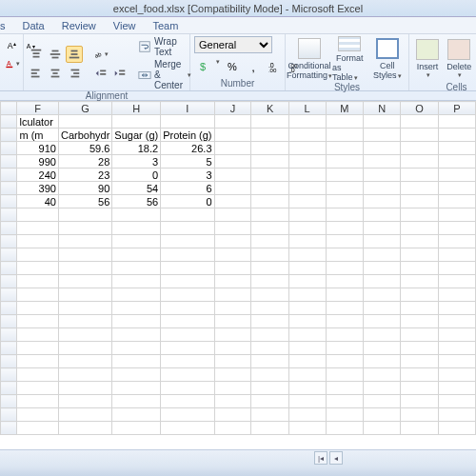 The image size is (476, 476). What do you see at coordinates (34, 26) in the screenshot?
I see `tab-data: Data` at bounding box center [34, 26].